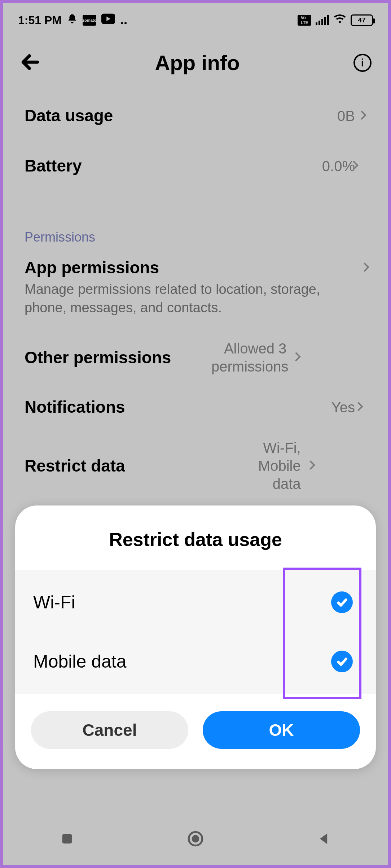  Describe the element at coordinates (196, 268) in the screenshot. I see `row-app-permissions: App permissions` at that location.